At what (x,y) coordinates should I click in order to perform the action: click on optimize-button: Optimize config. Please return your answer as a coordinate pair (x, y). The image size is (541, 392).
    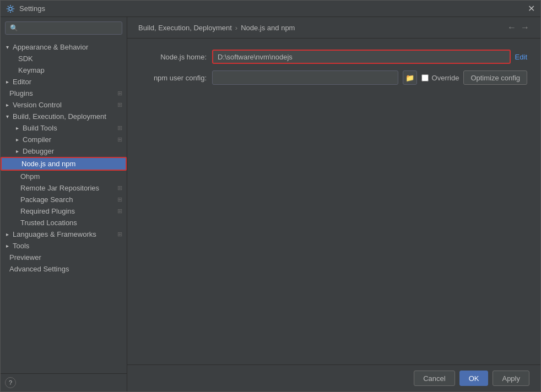
    Looking at the image, I should click on (495, 78).